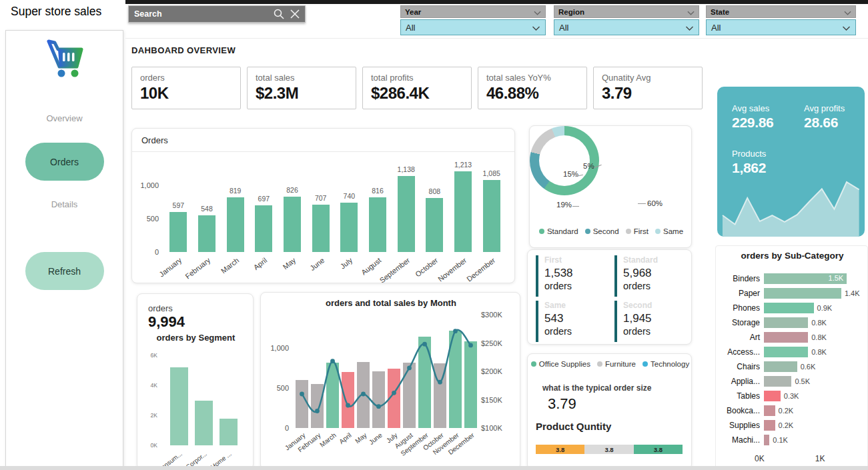  I want to click on subcat-row-chairs: Chairs0.6K, so click(793, 367).